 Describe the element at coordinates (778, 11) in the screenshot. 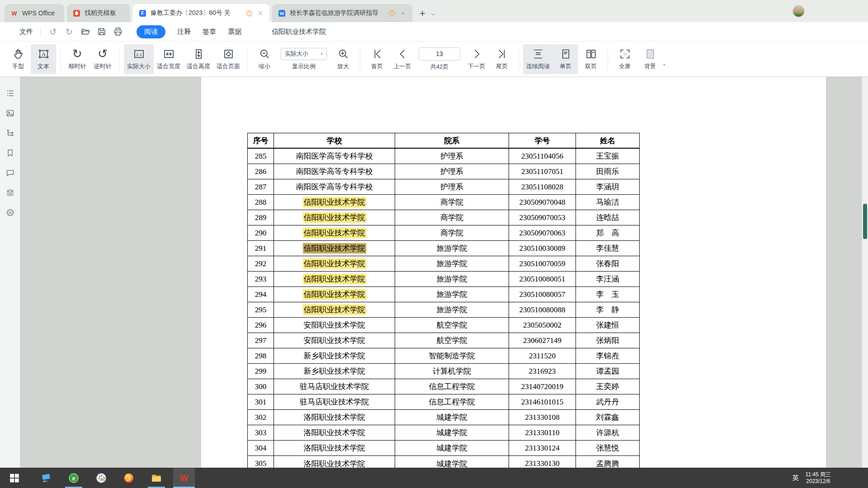

I see `integrations-cube-icon` at that location.